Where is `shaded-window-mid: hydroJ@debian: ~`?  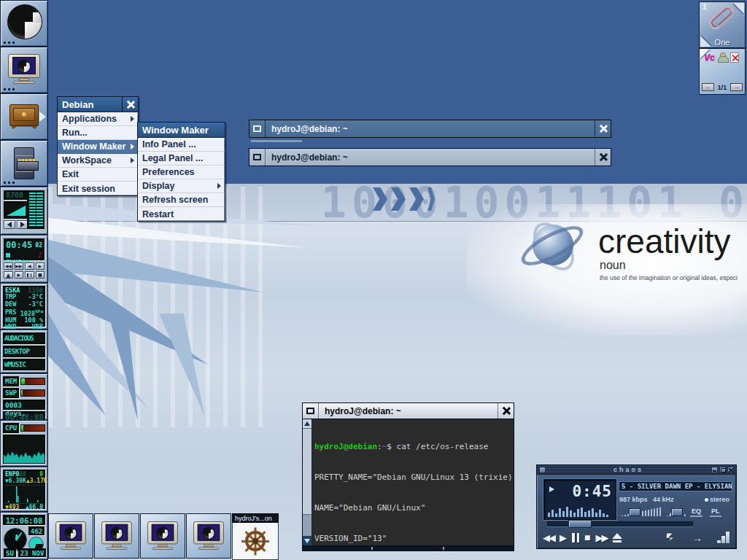
shaded-window-mid: hydroJ@debian: ~ is located at coordinates (430, 158).